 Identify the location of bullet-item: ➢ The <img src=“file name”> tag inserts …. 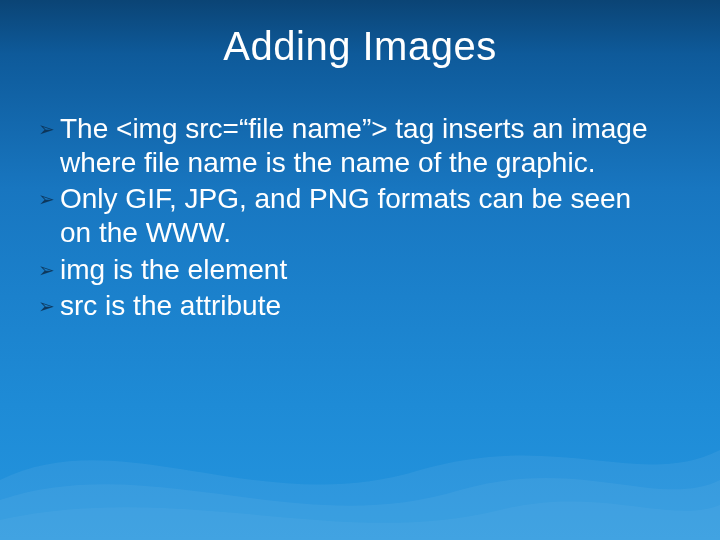
(353, 146).